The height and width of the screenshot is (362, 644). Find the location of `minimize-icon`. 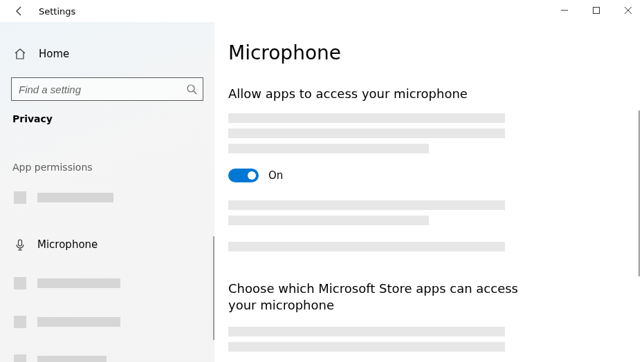

minimize-icon is located at coordinates (564, 10).